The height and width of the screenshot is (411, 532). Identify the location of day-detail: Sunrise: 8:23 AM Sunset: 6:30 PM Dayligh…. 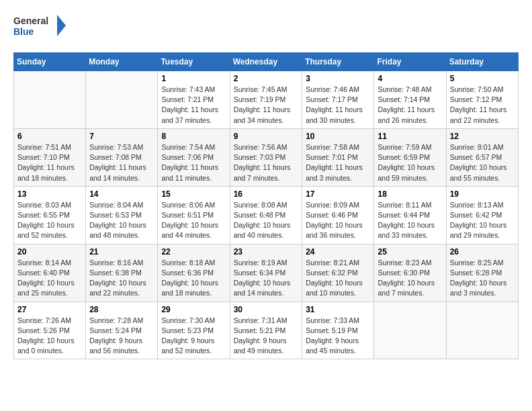
(406, 278).